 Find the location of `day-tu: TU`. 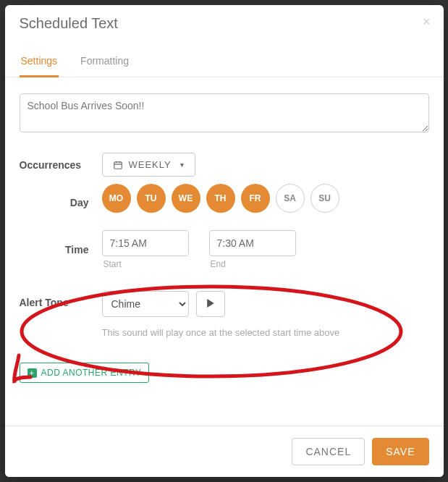

day-tu: TU is located at coordinates (151, 198).